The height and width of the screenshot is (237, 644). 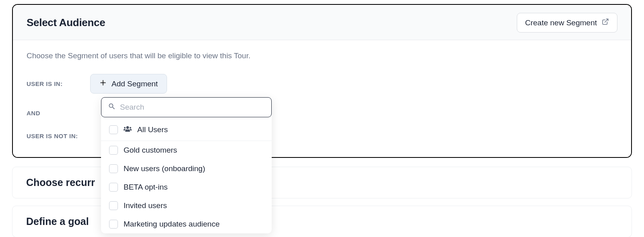 What do you see at coordinates (128, 130) in the screenshot?
I see `users-icon` at bounding box center [128, 130].